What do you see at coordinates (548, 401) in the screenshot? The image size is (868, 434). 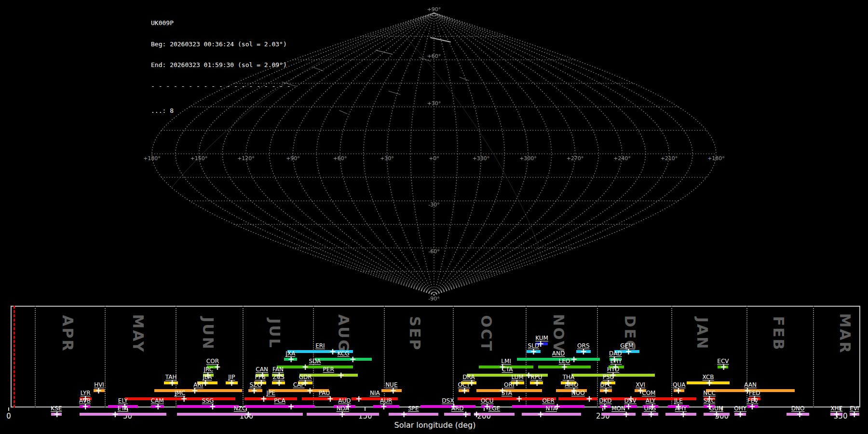 I see `shower-label: OER` at bounding box center [548, 401].